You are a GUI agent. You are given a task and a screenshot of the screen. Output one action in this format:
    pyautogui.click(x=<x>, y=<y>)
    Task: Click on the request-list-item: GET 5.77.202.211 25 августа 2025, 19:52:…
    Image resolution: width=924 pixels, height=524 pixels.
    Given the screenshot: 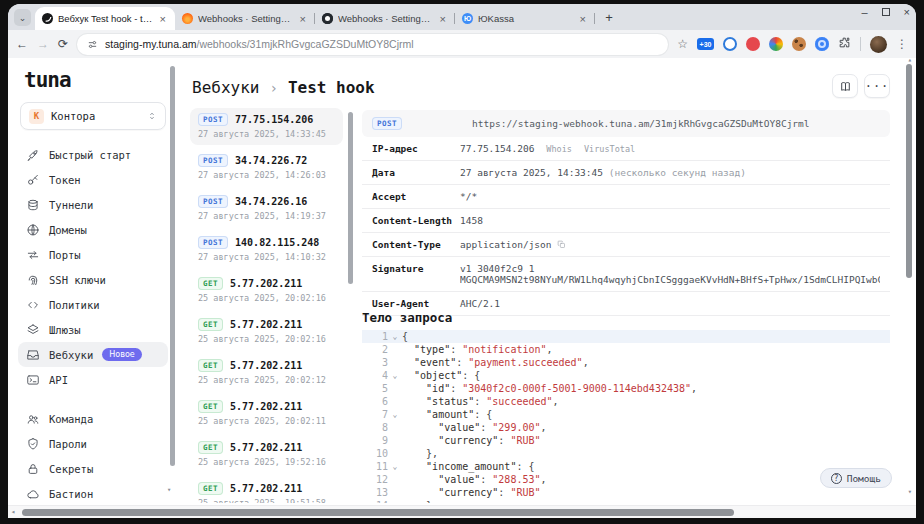 What is the action you would take?
    pyautogui.click(x=266, y=454)
    